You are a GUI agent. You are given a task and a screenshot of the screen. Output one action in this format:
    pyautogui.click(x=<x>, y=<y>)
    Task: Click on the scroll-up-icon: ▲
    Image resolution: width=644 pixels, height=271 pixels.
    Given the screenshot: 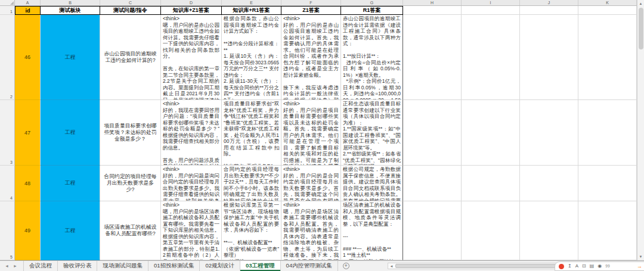 What is the action you would take?
    pyautogui.click(x=640, y=4)
    